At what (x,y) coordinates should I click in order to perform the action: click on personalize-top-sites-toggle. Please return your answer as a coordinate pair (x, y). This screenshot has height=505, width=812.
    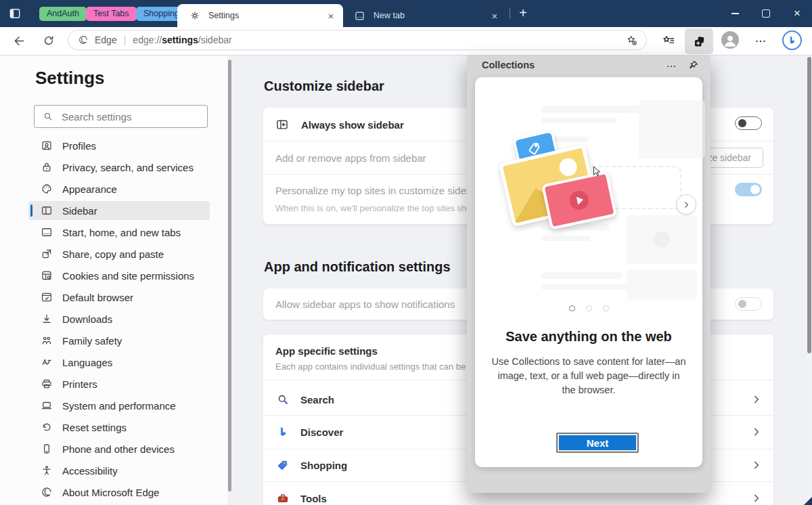
    Looking at the image, I should click on (748, 190).